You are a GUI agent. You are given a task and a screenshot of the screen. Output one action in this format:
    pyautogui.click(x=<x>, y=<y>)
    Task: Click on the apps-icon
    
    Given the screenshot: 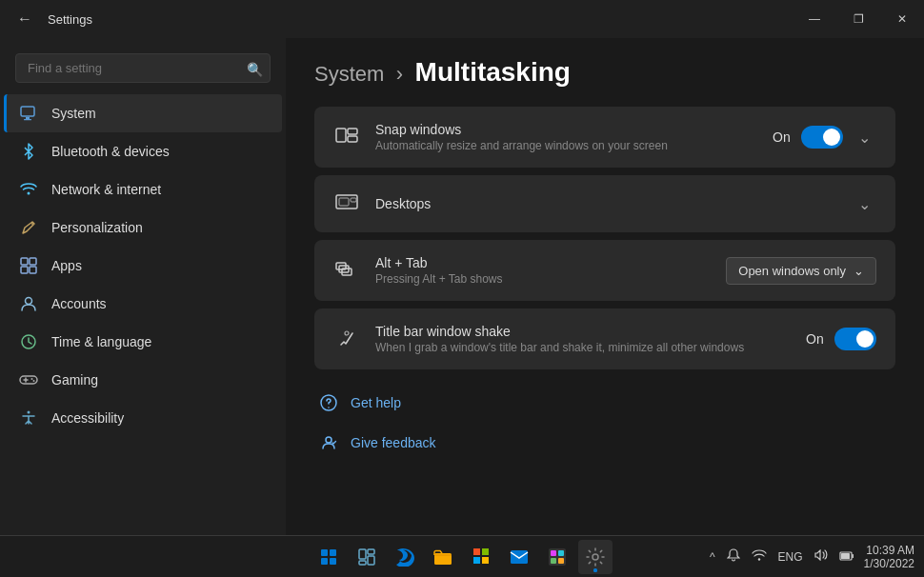 What is the action you would take?
    pyautogui.click(x=29, y=266)
    